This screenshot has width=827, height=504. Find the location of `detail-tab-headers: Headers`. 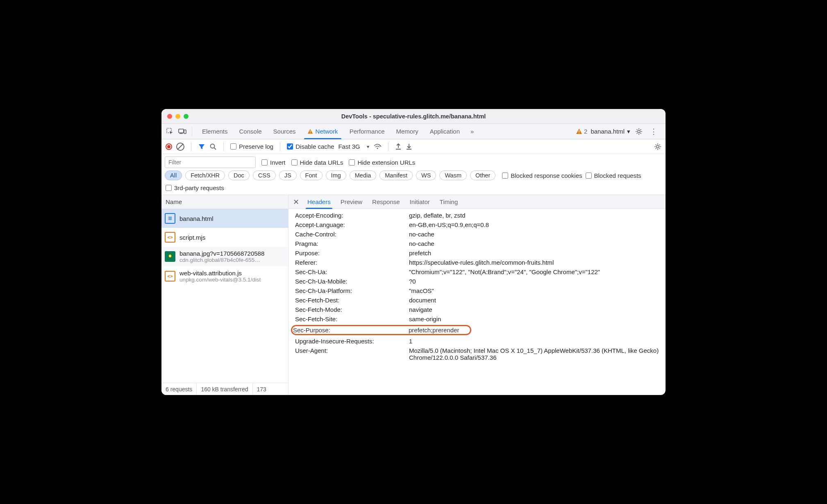

detail-tab-headers: Headers is located at coordinates (319, 202).